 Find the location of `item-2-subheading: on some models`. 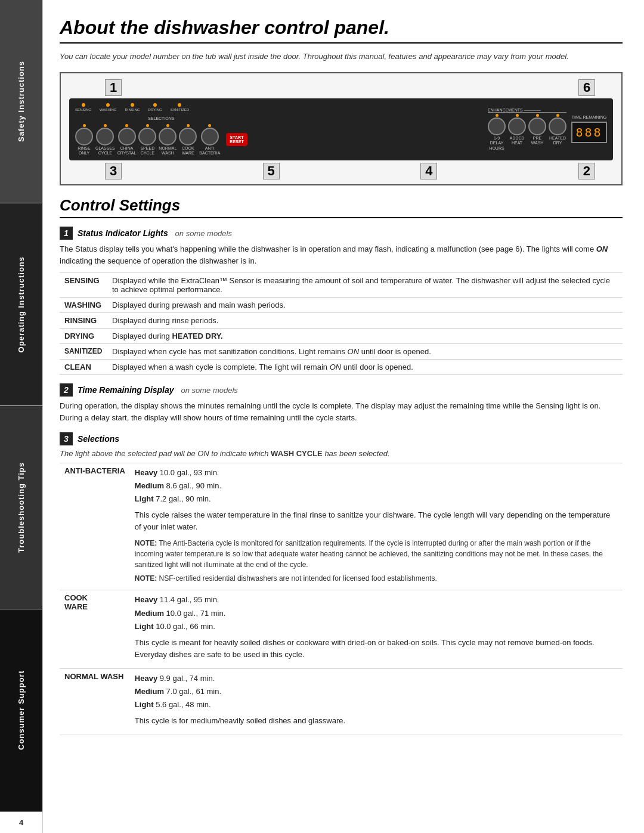

item-2-subheading: on some models is located at coordinates (209, 390).